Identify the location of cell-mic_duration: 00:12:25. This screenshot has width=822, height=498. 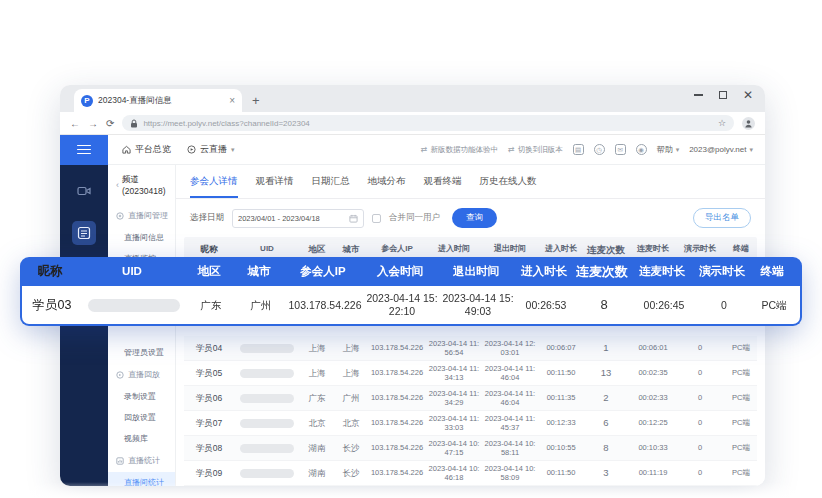
(653, 422).